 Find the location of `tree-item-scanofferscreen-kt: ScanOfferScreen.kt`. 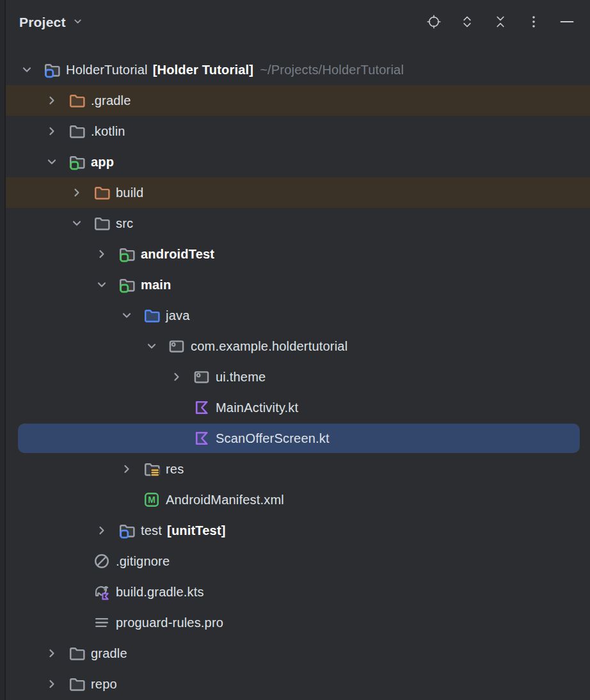

tree-item-scanofferscreen-kt: ScanOfferScreen.kt is located at coordinates (295, 438).